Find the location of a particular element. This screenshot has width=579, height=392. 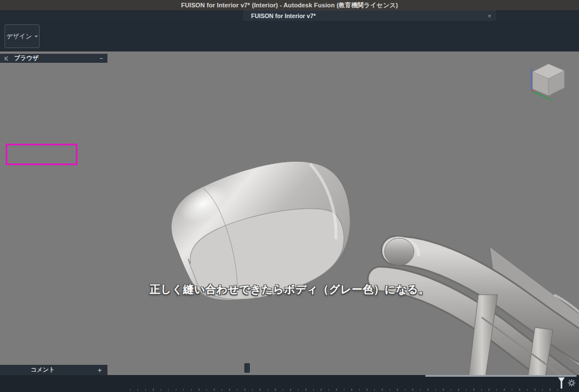

view-navigation-bar is located at coordinates (247, 368).